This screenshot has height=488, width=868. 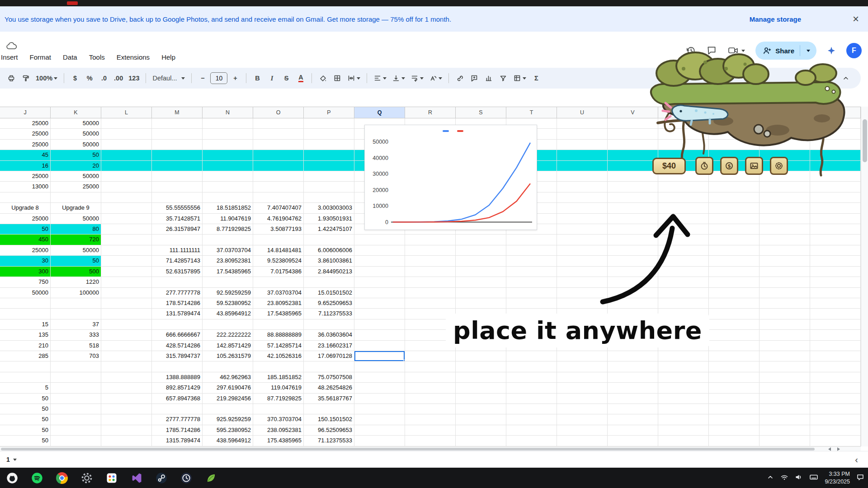 What do you see at coordinates (168, 57) in the screenshot?
I see `menu-help: Help` at bounding box center [168, 57].